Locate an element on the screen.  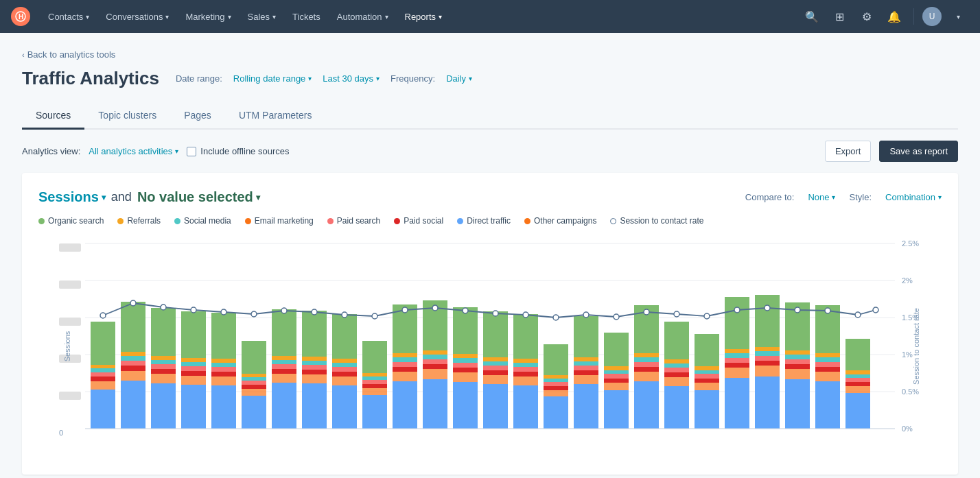
analytics-view-dropdown: All analytics activities ▾ is located at coordinates (133, 151).